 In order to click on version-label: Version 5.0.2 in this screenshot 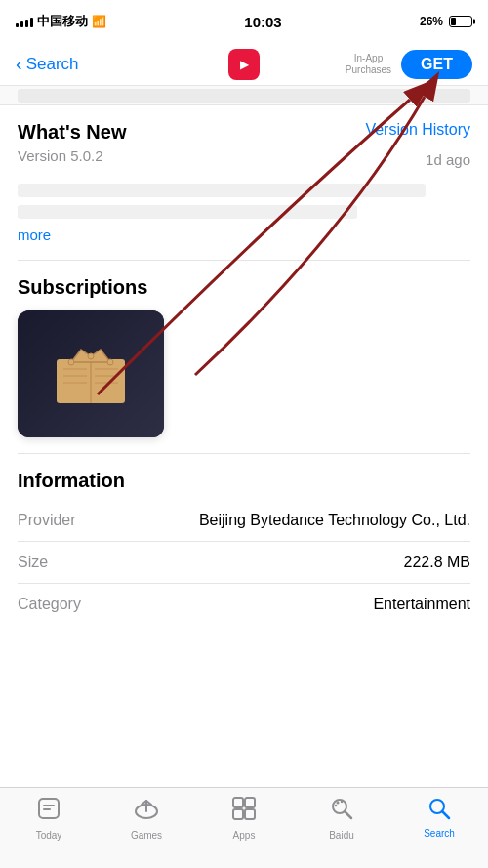, I will do `click(61, 156)`.